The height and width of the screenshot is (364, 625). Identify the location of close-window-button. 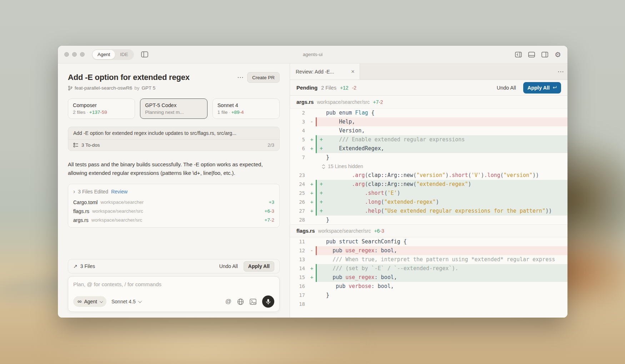
(66, 54).